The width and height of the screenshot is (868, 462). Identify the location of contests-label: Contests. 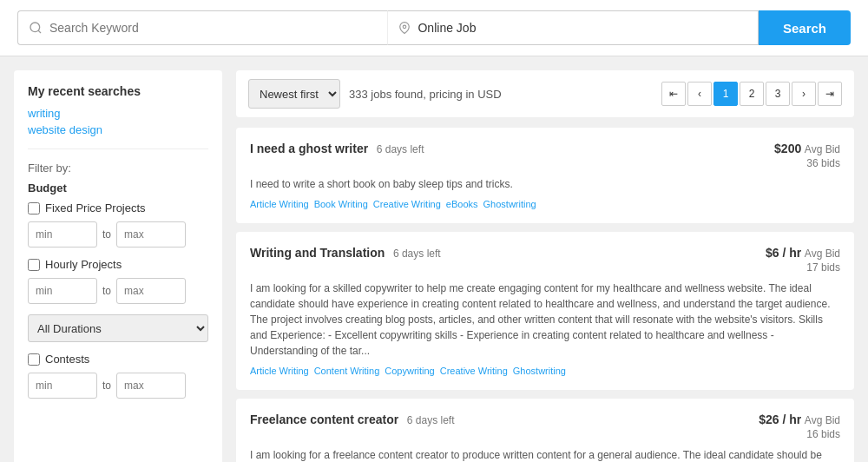
(68, 360).